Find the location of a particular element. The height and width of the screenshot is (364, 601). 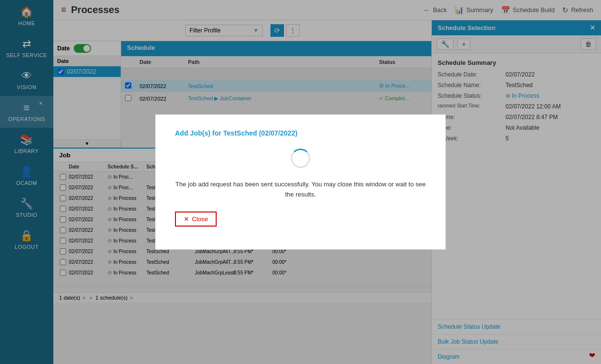

modal-title: Add Job(s) for TestSched (02/07/2022) is located at coordinates (300, 133).